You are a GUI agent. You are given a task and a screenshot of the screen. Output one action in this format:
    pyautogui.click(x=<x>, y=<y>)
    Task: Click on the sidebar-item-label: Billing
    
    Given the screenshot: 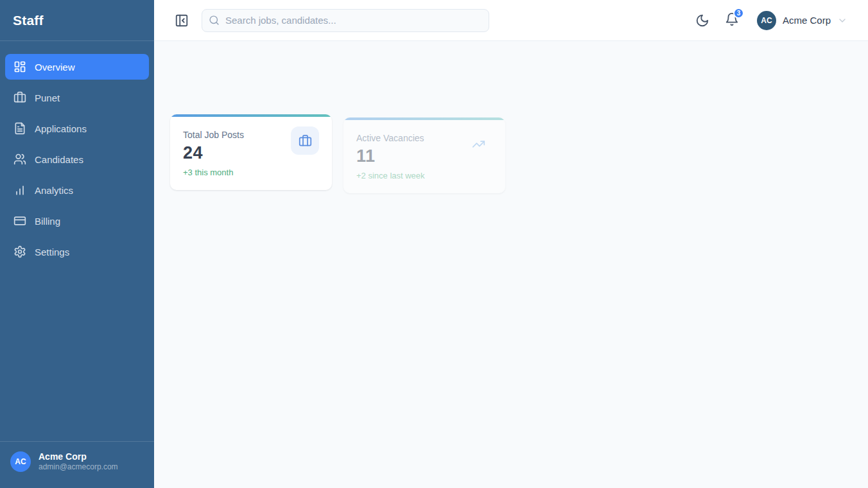 What is the action you would take?
    pyautogui.click(x=48, y=221)
    